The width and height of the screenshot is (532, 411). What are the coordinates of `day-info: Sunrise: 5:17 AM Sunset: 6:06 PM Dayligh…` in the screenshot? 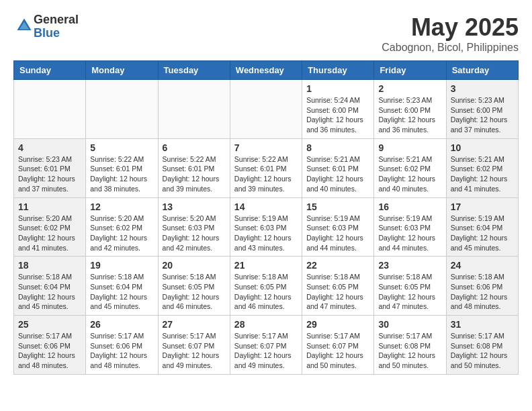 It's located at (50, 351).